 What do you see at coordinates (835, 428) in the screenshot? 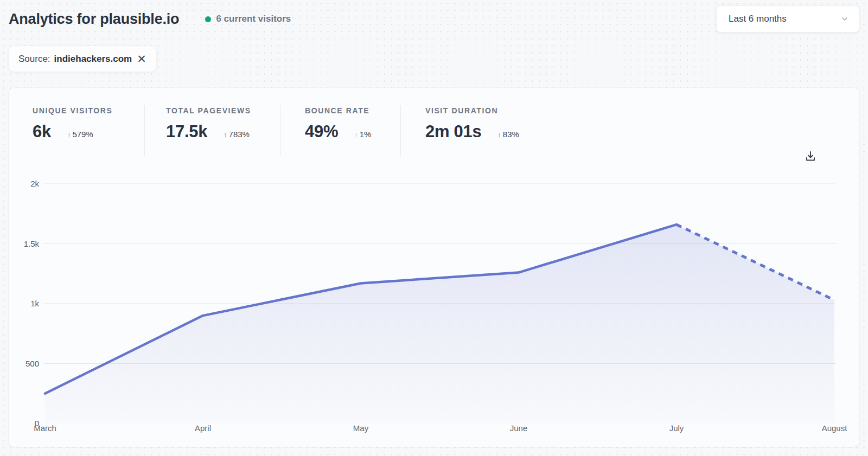
I see `x-axis-tick: August` at bounding box center [835, 428].